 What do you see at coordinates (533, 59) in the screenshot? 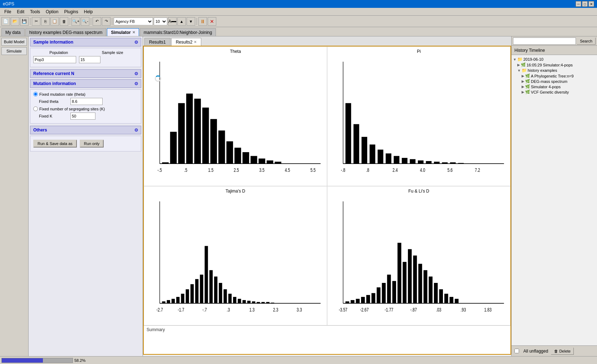
I see `tree-label-date: 2019-06-10` at bounding box center [533, 59].